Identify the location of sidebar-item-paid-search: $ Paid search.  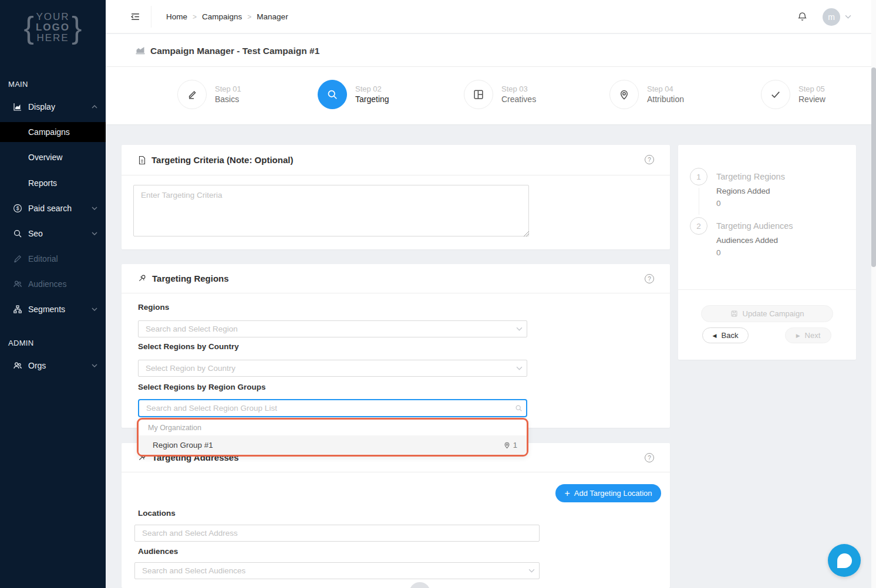
(53, 208).